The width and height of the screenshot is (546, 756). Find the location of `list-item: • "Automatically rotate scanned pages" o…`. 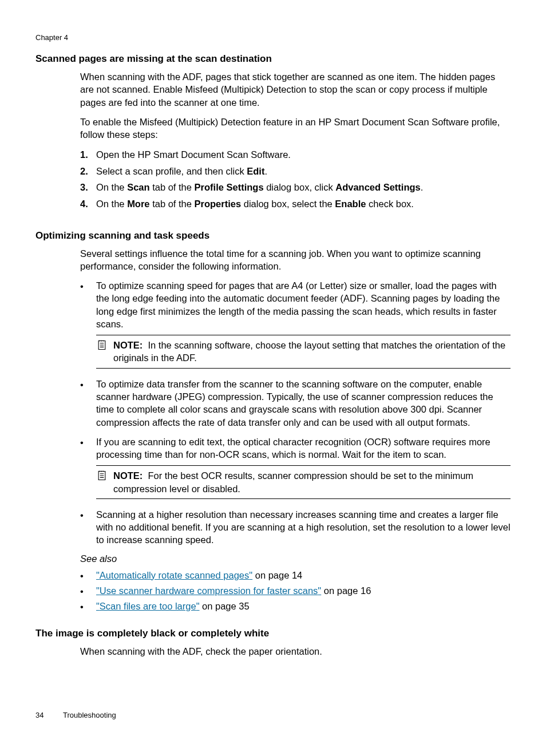

list-item: • "Automatically rotate scanned pages" o… is located at coordinates (295, 576).